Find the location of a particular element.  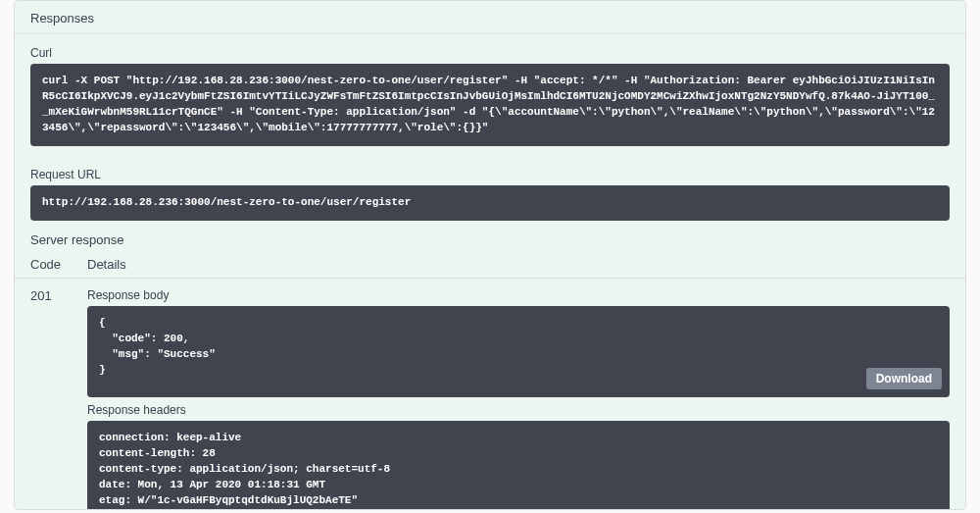

responses-title: Responses is located at coordinates (490, 18).